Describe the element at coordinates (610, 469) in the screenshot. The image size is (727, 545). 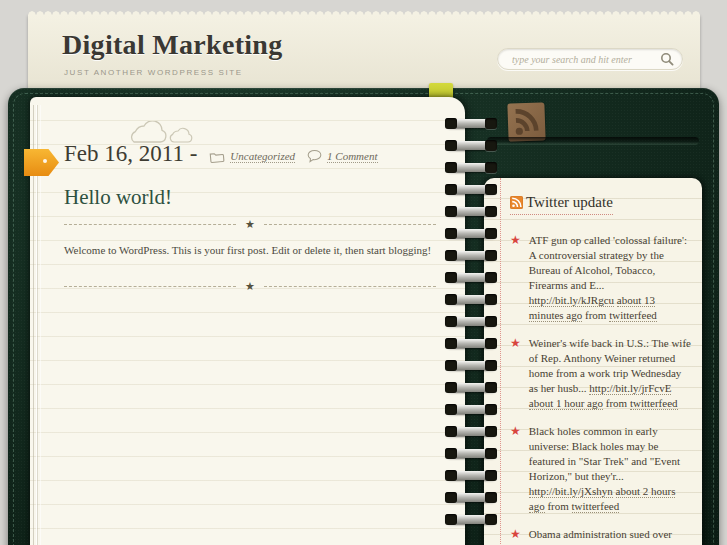
I see `tweet-text: Black holes common in early universe` at that location.